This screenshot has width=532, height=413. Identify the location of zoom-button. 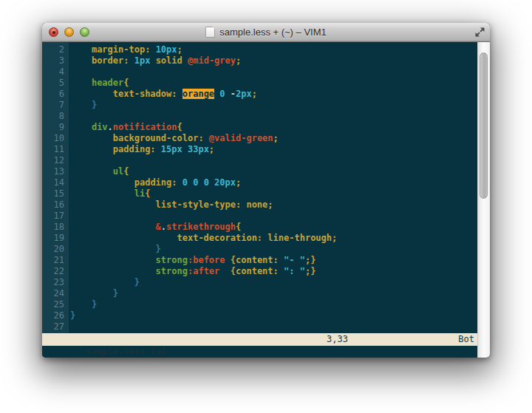
(84, 33).